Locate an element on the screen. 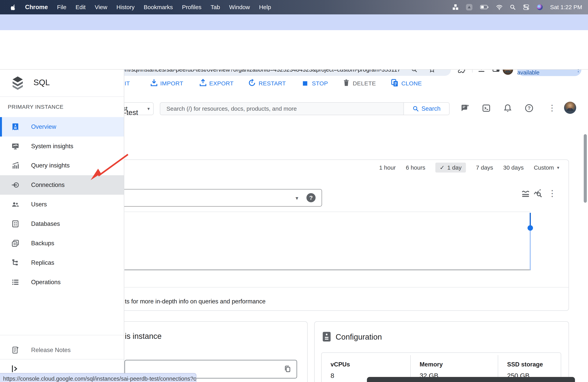 This screenshot has height=382, width=588. global-search-input: Search (/) for resources, docs, products… is located at coordinates (282, 109).